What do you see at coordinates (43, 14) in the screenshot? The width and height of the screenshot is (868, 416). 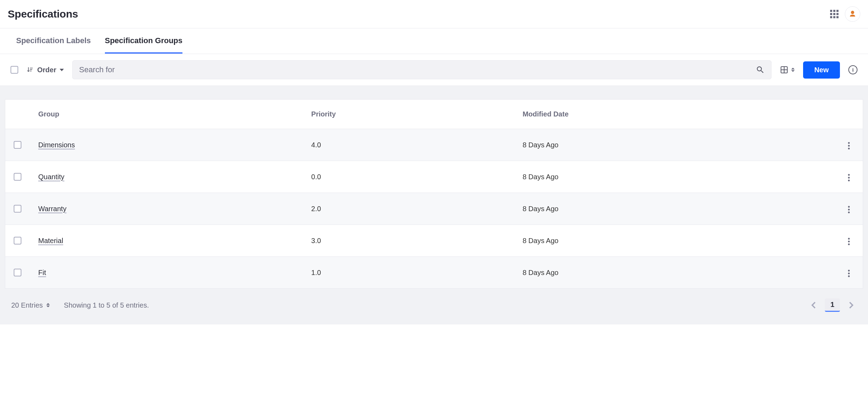 I see `page-title: Specifications` at bounding box center [43, 14].